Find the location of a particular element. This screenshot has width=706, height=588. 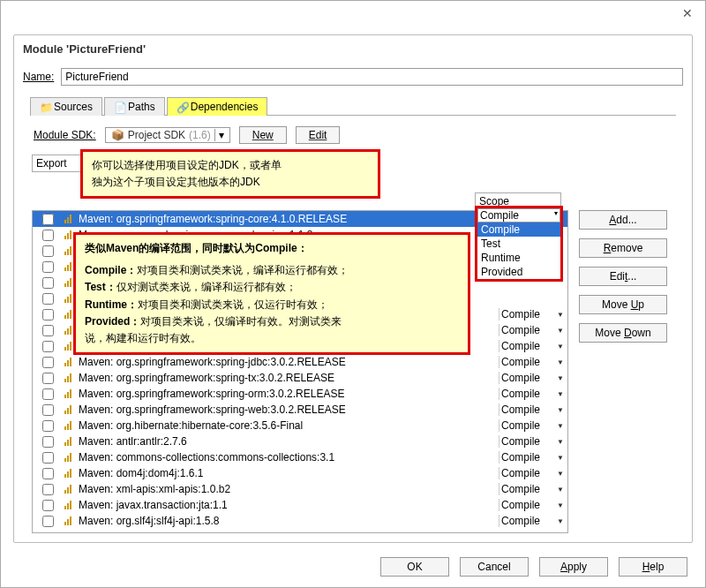

callout-sdk: 你可以选择使用项目设定的JDK，或者单 独为这个子项目设定其他版本的JDK is located at coordinates (230, 174).